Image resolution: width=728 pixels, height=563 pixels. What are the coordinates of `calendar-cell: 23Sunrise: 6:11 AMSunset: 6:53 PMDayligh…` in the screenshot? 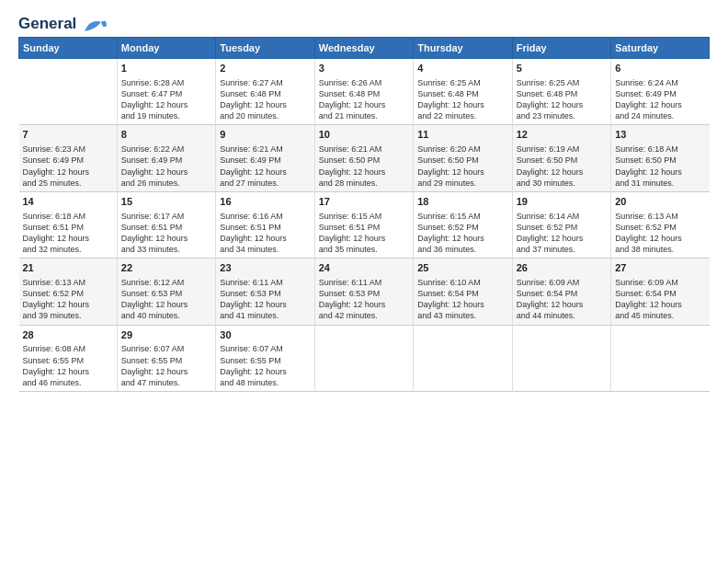 It's located at (265, 292).